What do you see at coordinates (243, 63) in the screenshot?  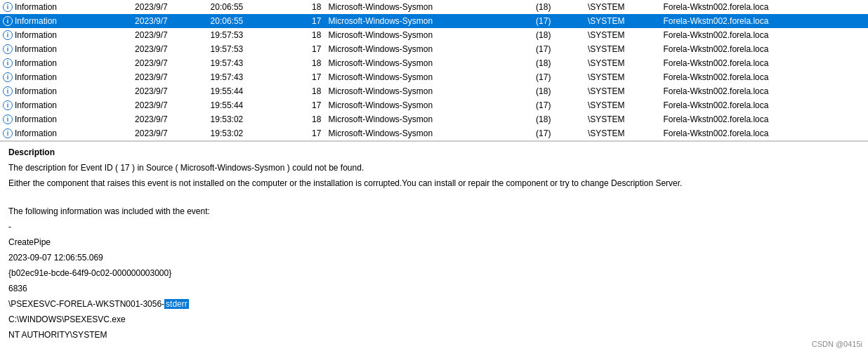 I see `cell-time: 19:57:43` at bounding box center [243, 63].